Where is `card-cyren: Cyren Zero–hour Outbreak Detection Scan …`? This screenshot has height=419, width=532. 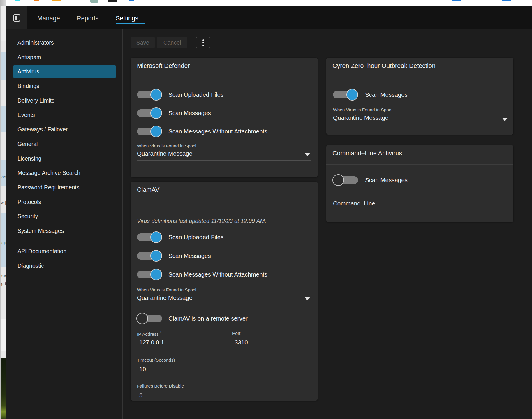
card-cyren: Cyren Zero–hour Outbreak Detection Scan … is located at coordinates (420, 96).